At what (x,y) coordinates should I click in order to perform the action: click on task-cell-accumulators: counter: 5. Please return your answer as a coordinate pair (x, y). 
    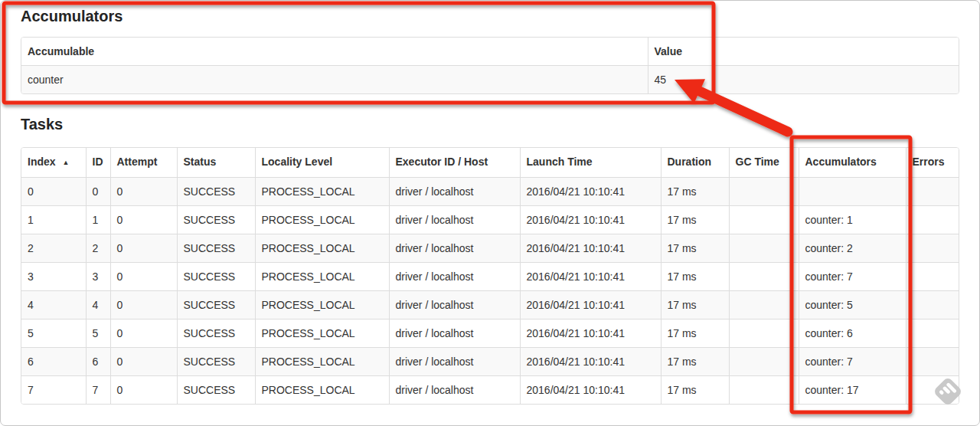
    Looking at the image, I should click on (852, 305).